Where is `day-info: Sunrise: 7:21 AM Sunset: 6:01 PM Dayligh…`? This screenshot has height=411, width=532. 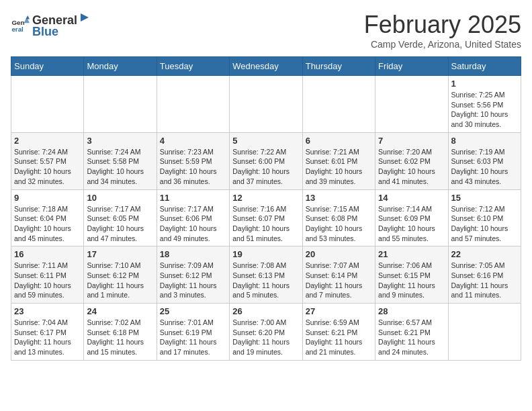
day-info: Sunrise: 7:21 AM Sunset: 6:01 PM Dayligh… is located at coordinates (339, 167).